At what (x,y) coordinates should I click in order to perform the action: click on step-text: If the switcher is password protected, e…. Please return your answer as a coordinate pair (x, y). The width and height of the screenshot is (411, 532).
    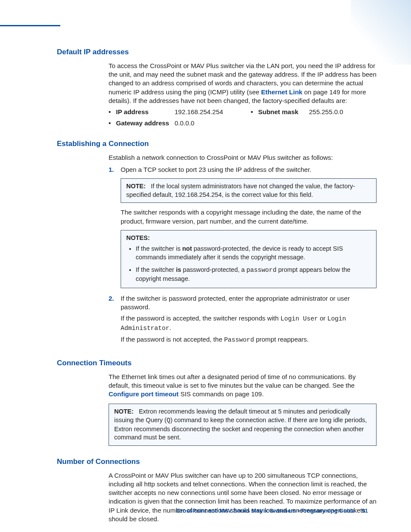
    Looking at the image, I should click on (249, 303).